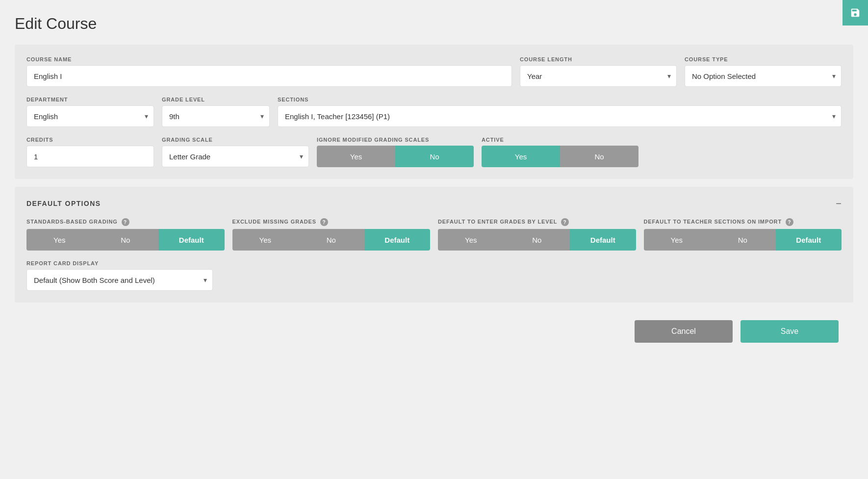 The width and height of the screenshot is (868, 479). I want to click on teacher-sections-toggle: Yes No Default, so click(743, 240).